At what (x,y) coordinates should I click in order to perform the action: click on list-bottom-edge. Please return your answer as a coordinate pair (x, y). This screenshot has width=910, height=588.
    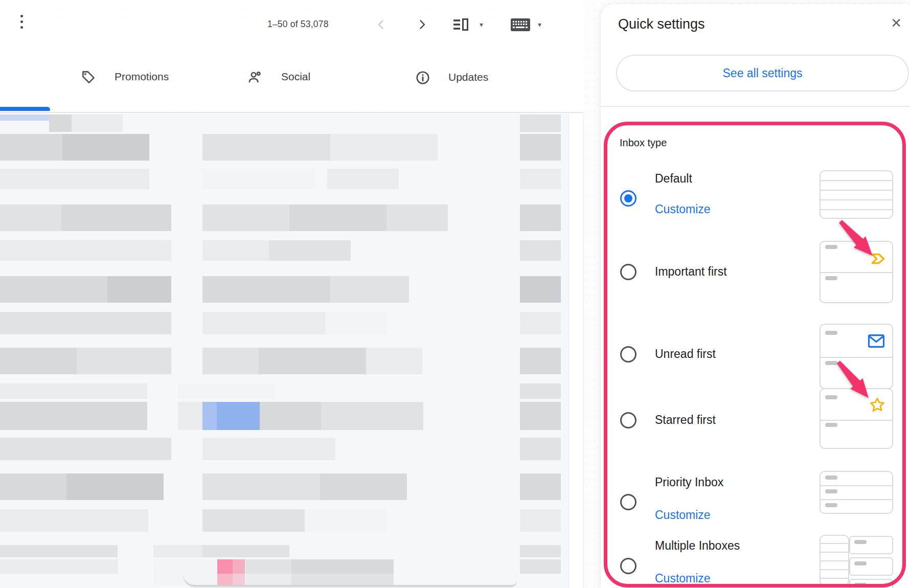
    Looking at the image, I should click on (350, 580).